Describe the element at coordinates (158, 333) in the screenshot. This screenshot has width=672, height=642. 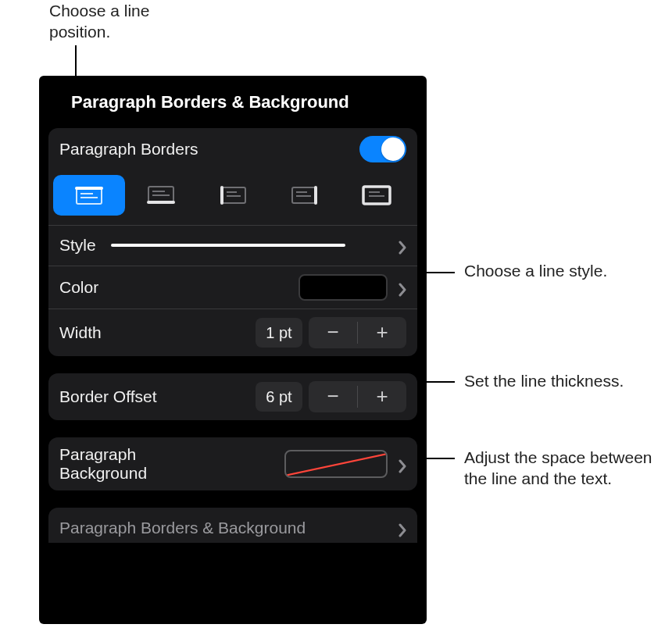
I see `width-label: Width` at that location.